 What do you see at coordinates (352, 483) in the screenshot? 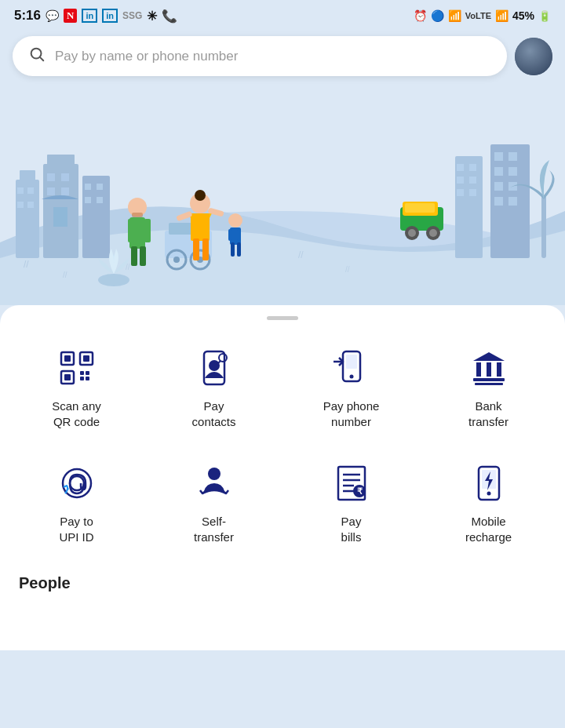
I see `pay-bills-icon: ₹` at bounding box center [352, 483].